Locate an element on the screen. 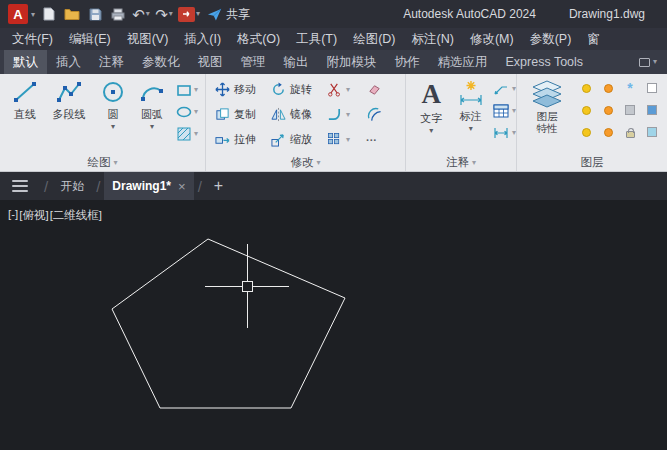 The image size is (667, 450). line-button: 直线 is located at coordinates (25, 114).